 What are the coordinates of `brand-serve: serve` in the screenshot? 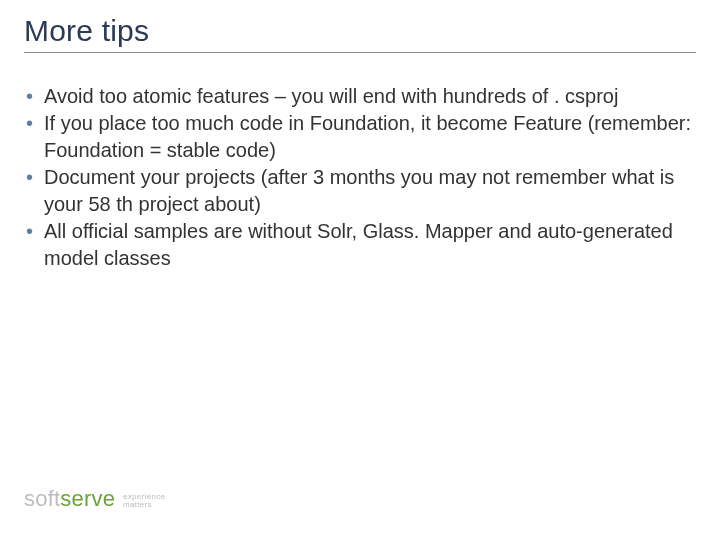 It's located at (88, 498).